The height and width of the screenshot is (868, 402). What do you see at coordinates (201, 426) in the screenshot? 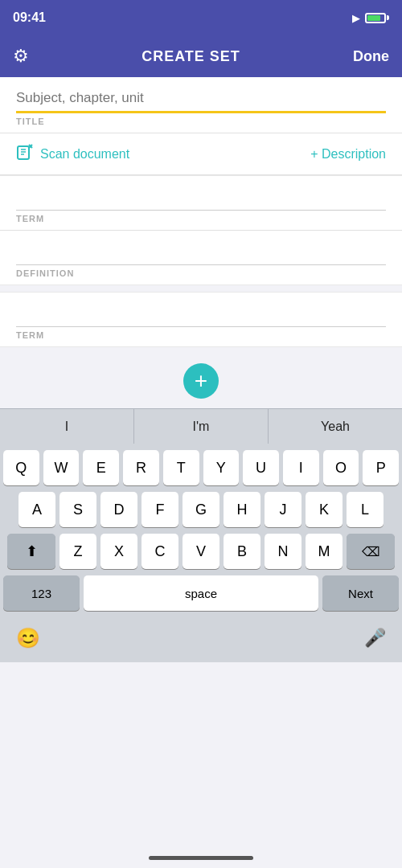
I see `autocomplete-bar: I I'm Yeah` at bounding box center [201, 426].